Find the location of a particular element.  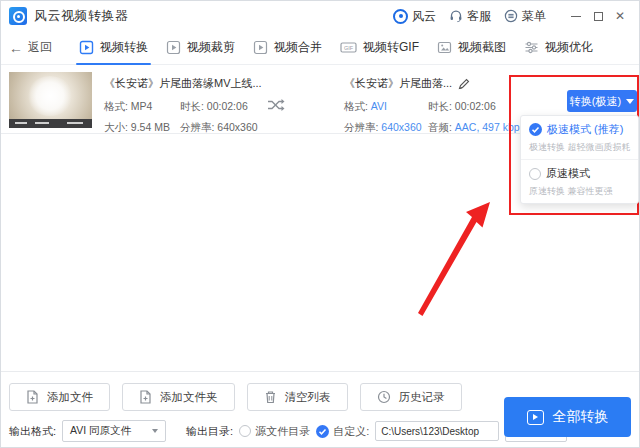

brand-label: 风云 is located at coordinates (424, 16).